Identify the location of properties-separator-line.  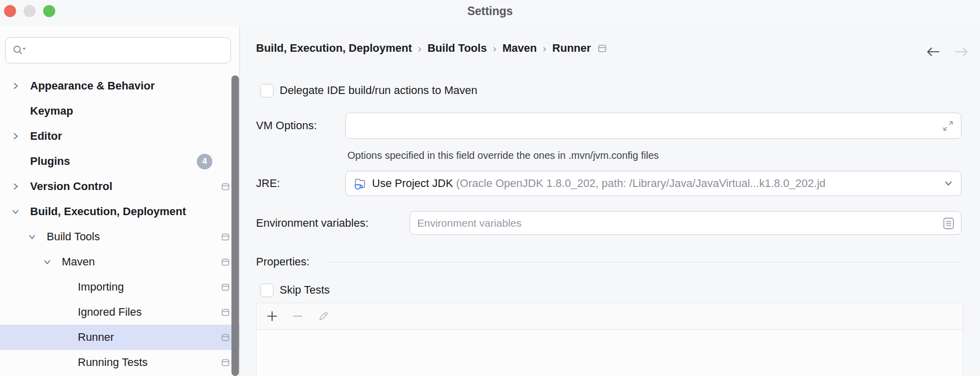
(645, 262).